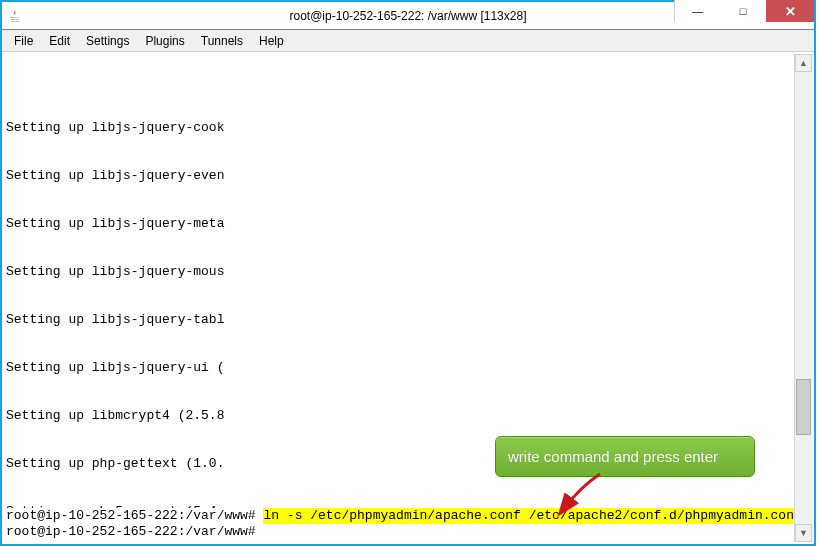 The height and width of the screenshot is (546, 820). Describe the element at coordinates (272, 41) in the screenshot. I see `menu-help: Help` at that location.